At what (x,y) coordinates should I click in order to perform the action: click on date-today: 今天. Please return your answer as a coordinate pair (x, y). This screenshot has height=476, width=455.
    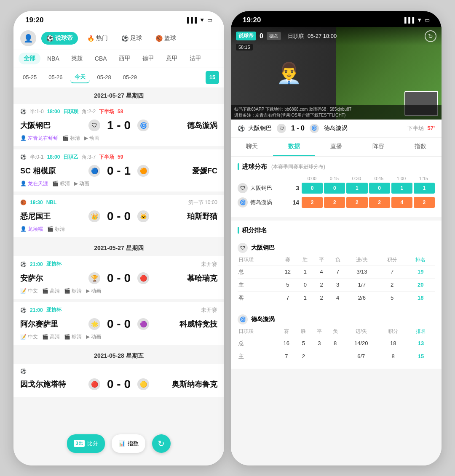
    Looking at the image, I should click on (80, 77).